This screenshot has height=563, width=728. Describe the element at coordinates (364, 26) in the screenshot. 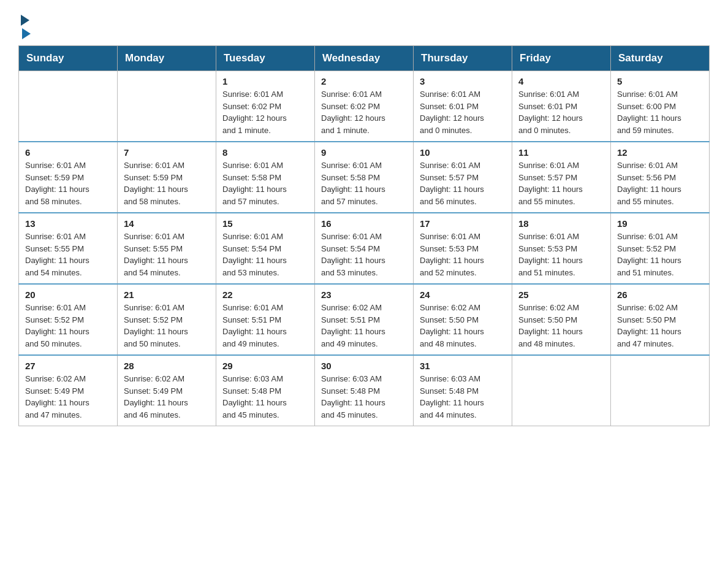

I see `page-header` at that location.